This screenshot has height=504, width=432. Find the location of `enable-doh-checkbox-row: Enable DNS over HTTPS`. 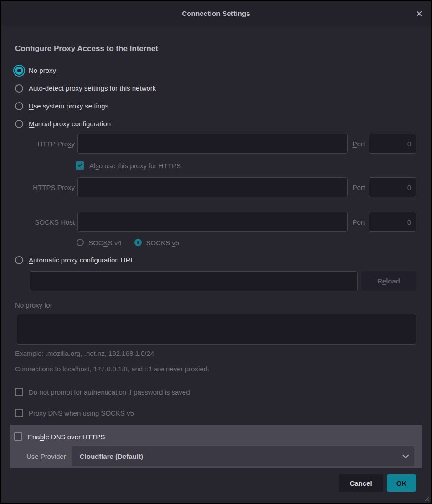

enable-doh-checkbox-row: Enable DNS over HTTPS is located at coordinates (216, 437).